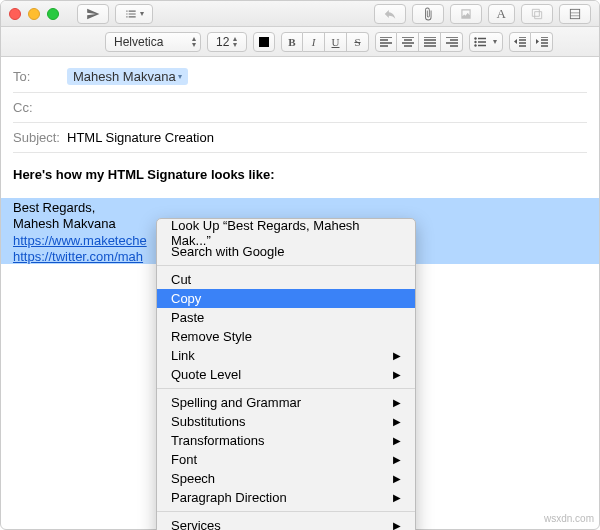 Image resolution: width=600 pixels, height=530 pixels. What do you see at coordinates (569, 518) in the screenshot?
I see `watermark: wsxdn.com` at bounding box center [569, 518].